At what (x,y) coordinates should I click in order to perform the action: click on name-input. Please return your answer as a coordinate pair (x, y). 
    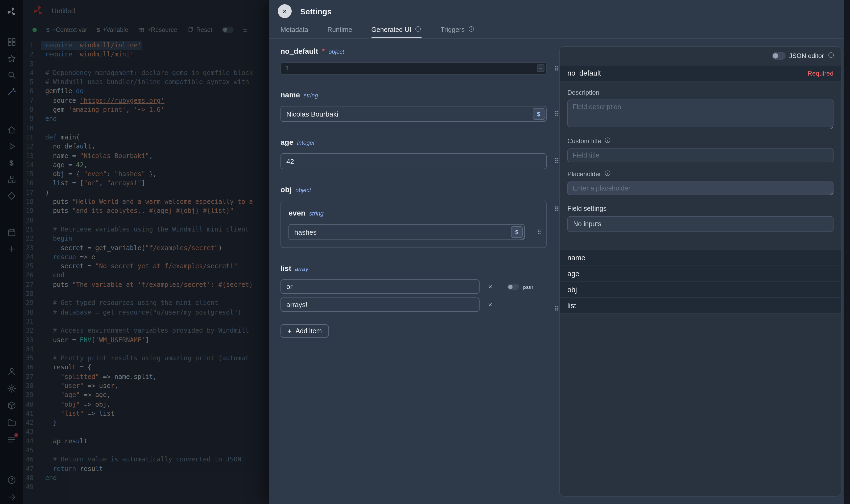
    Looking at the image, I should click on (414, 114).